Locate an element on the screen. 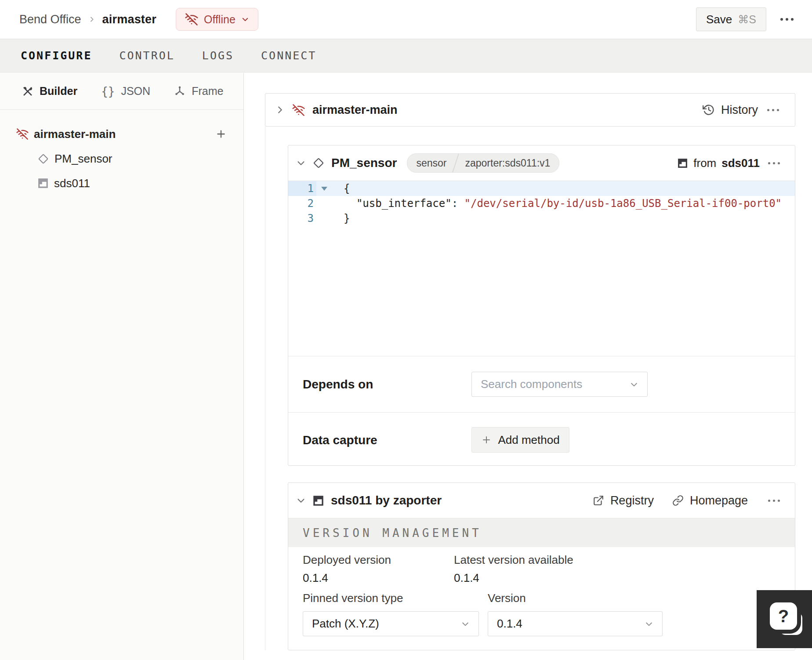  homepage-label: Homepage is located at coordinates (719, 501).